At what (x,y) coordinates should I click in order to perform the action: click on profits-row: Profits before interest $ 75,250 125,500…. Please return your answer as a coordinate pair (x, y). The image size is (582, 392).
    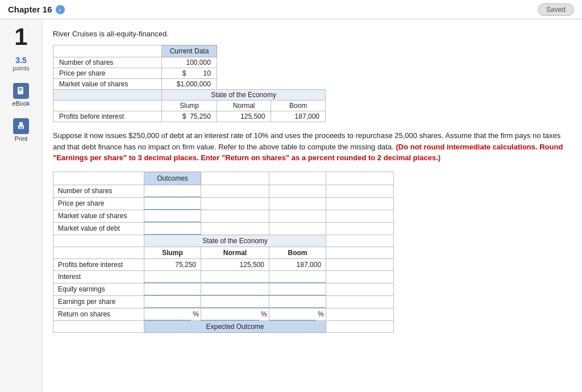
    Looking at the image, I should click on (190, 117).